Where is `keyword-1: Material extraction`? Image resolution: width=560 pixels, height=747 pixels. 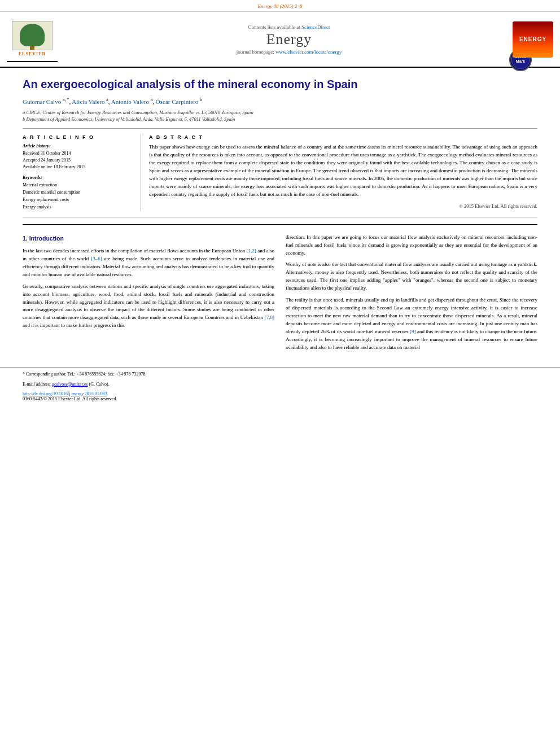 keyword-1: Material extraction is located at coordinates (78, 185).